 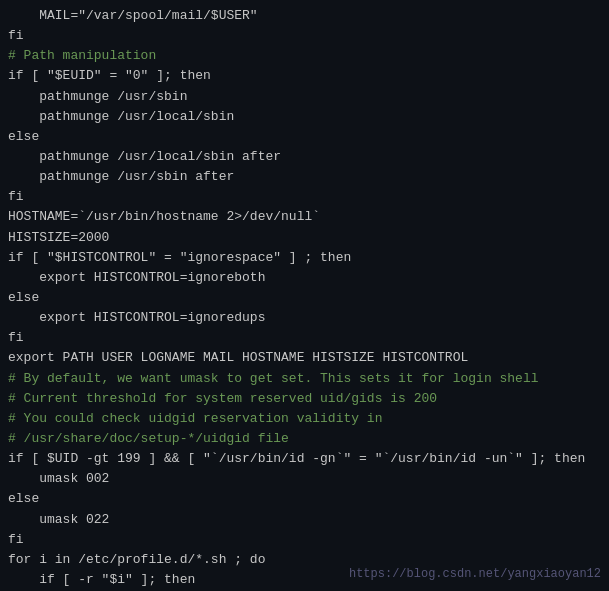 I want to click on code-line: if [ $UID -gt 199 ] && [ "`/usr/bin/id -…, so click(x=304, y=459).